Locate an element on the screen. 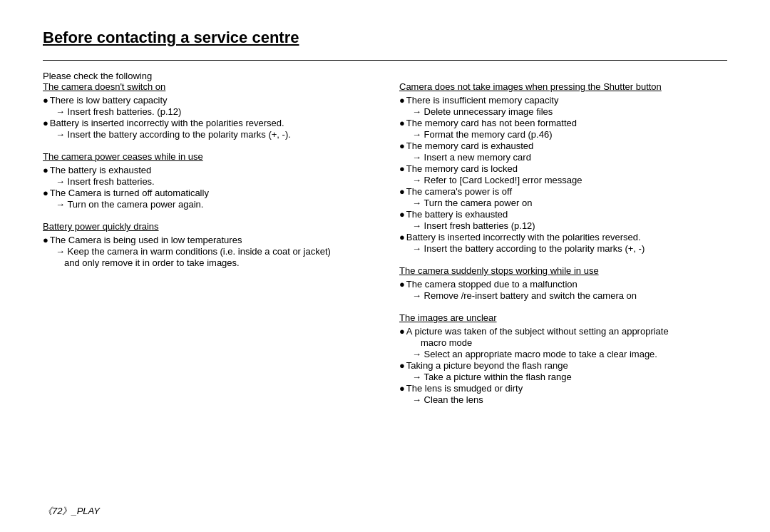 The height and width of the screenshot is (532, 770). section-heading-battery-drains: Battery power quickly drains is located at coordinates (207, 227).